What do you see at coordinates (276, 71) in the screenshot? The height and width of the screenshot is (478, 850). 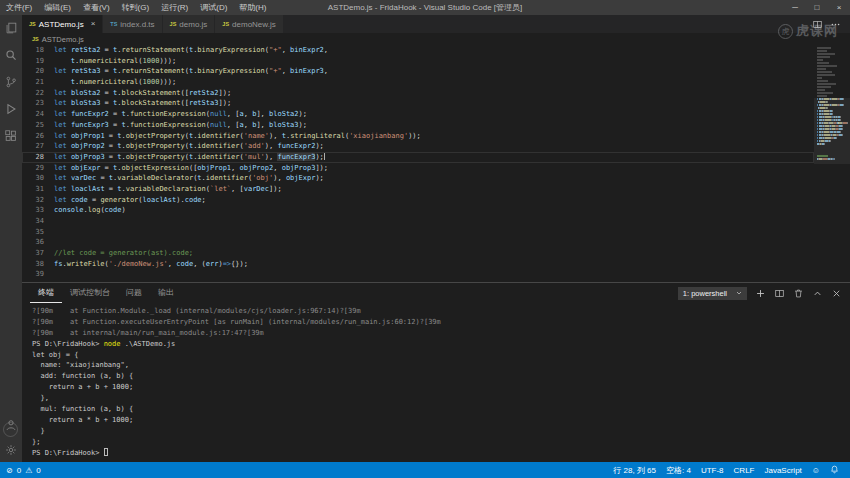 I see `token: "+"` at bounding box center [276, 71].